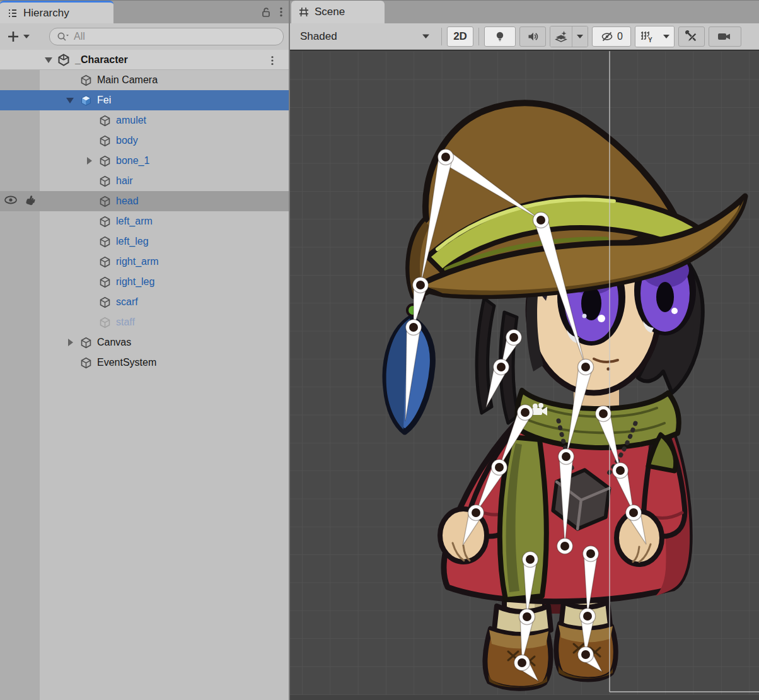 Image resolution: width=759 pixels, height=700 pixels. I want to click on bone-joint-chin, so click(586, 367).